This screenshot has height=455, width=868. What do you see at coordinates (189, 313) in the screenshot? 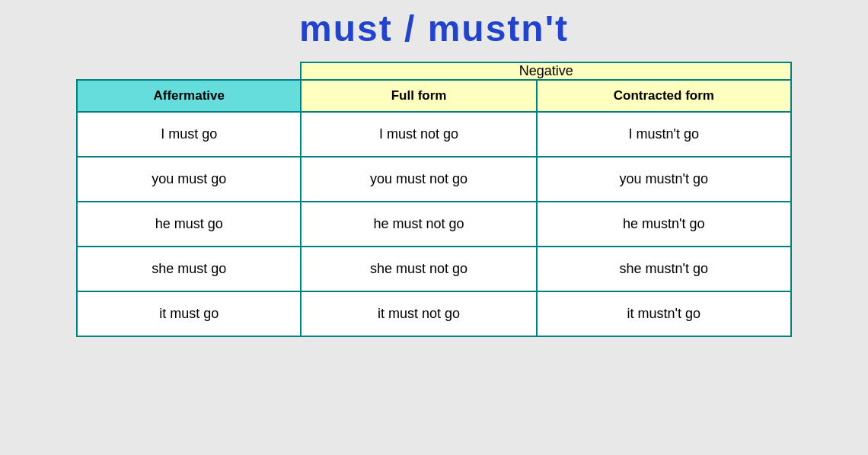
I see `affirmative-cell: it must go` at bounding box center [189, 313].